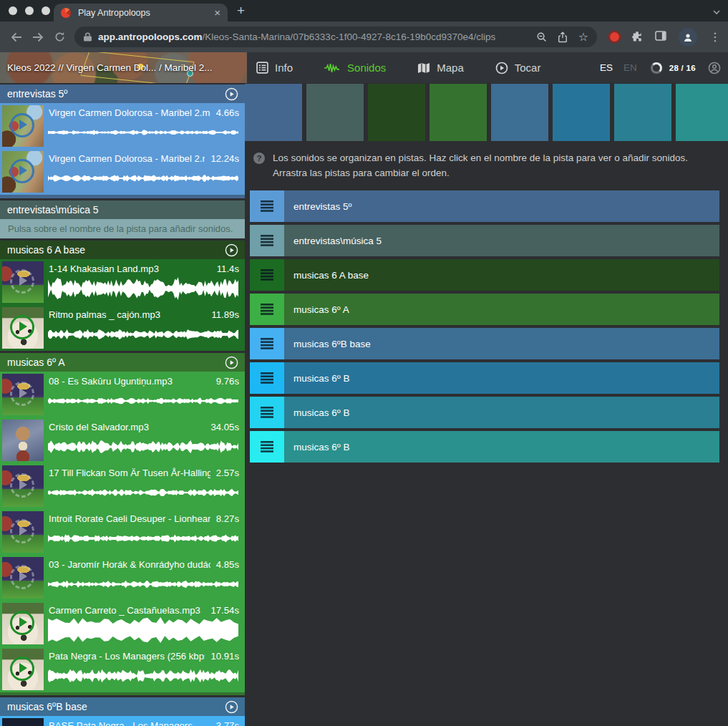 This screenshot has width=728, height=726. Describe the element at coordinates (127, 427) in the screenshot. I see `clip-filename: Cristo del Salvador.mp3` at that location.